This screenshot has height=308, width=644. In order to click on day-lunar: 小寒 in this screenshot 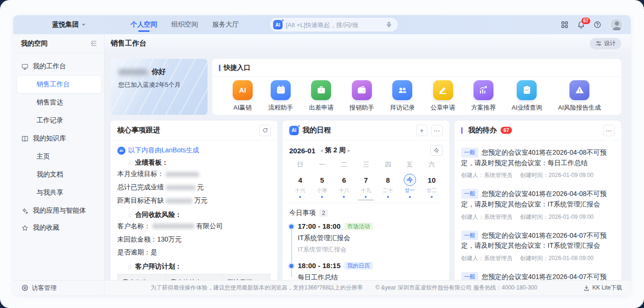, I will do `click(322, 191)`.